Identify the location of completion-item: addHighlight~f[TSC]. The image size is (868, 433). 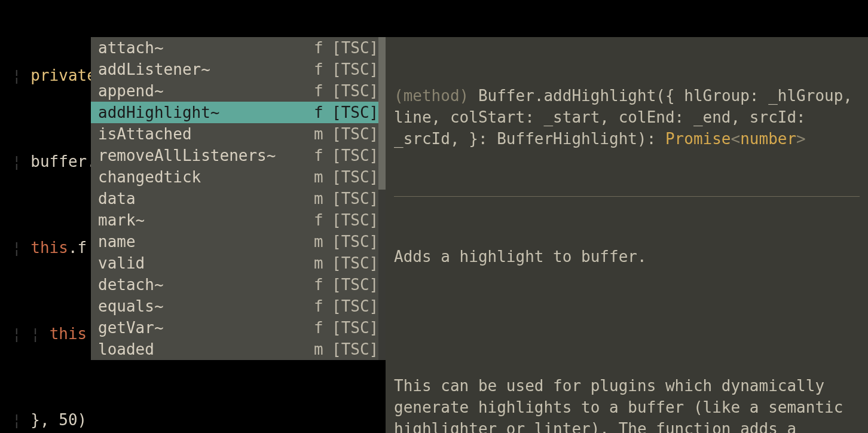
(238, 112).